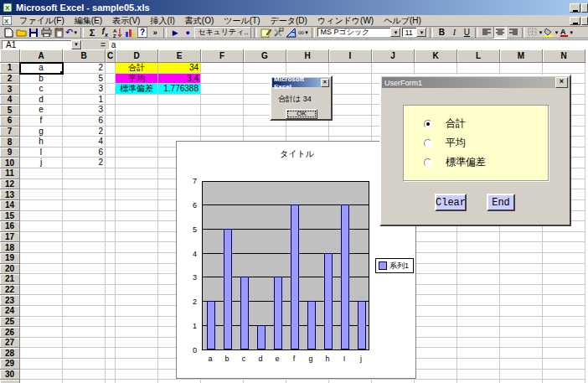 Image resolution: width=588 pixels, height=383 pixels. Describe the element at coordinates (436, 381) in the screenshot. I see `cell-K31` at that location.